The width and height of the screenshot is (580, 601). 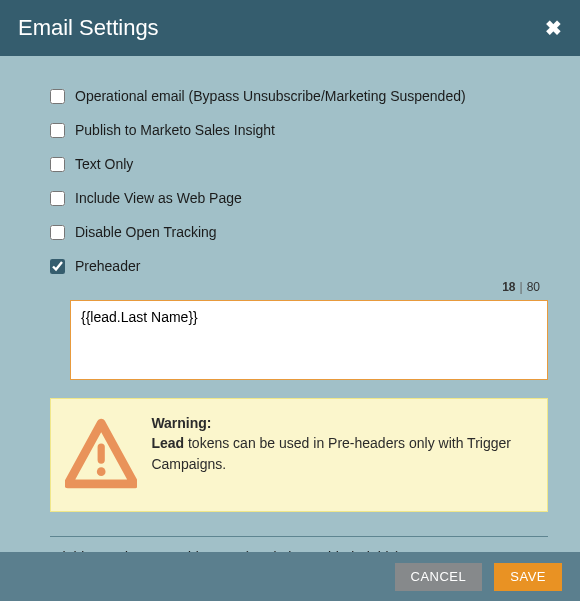 I want to click on warning-heading: Warning:, so click(x=181, y=423).